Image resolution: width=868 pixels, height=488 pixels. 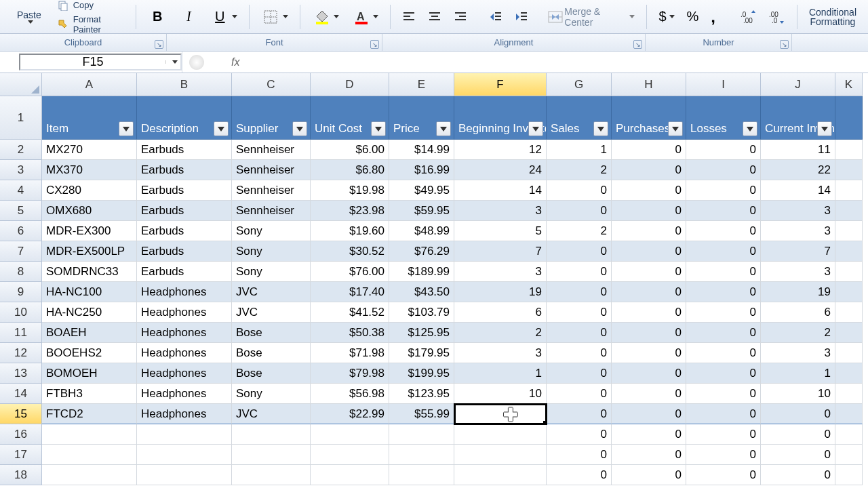 I want to click on cell-A4: CX280, so click(x=90, y=190).